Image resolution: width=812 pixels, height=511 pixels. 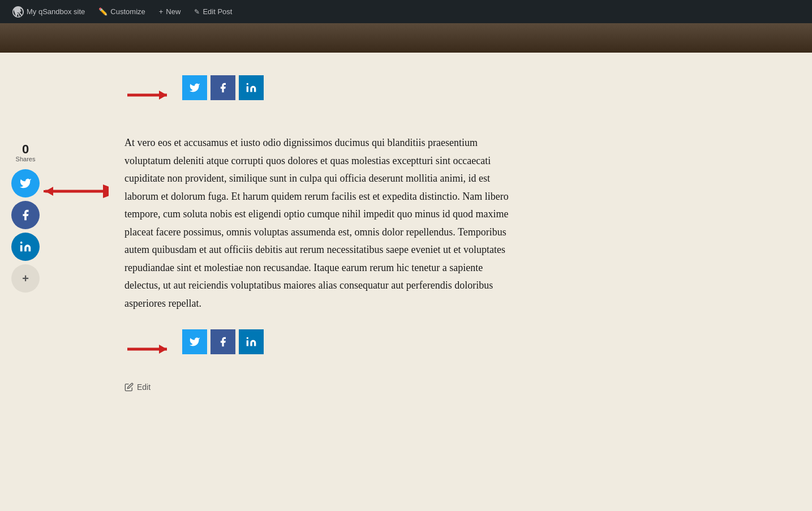 What do you see at coordinates (223, 88) in the screenshot?
I see `top-share-row` at bounding box center [223, 88].